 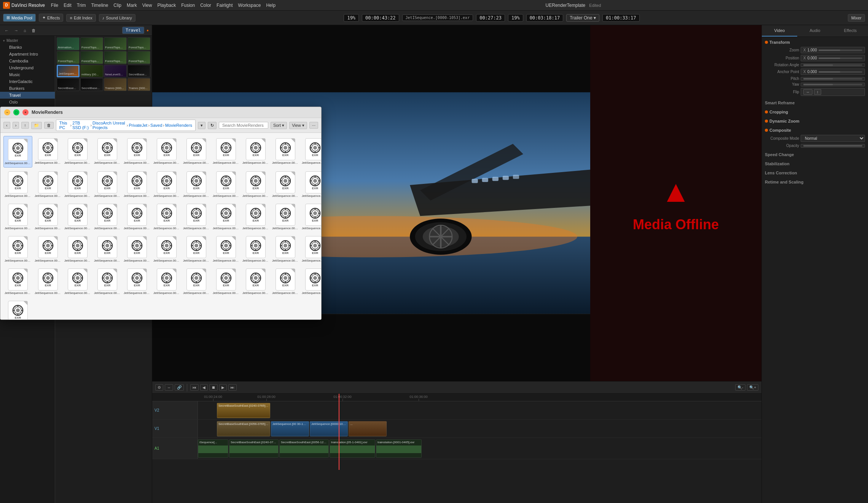 What do you see at coordinates (24, 5) in the screenshot?
I see `app-logo: D DaVinci Resolve` at bounding box center [24, 5].